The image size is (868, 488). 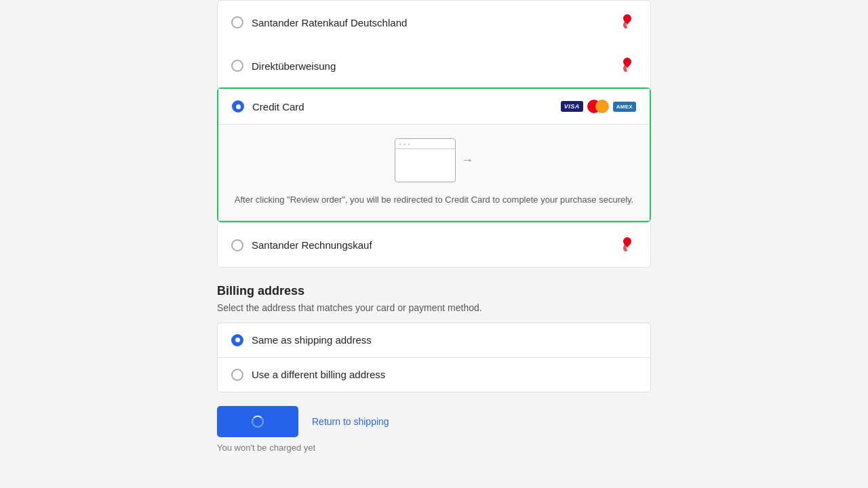 What do you see at coordinates (312, 340) in the screenshot?
I see `same-as-shipping-label: Same as shipping address` at bounding box center [312, 340].